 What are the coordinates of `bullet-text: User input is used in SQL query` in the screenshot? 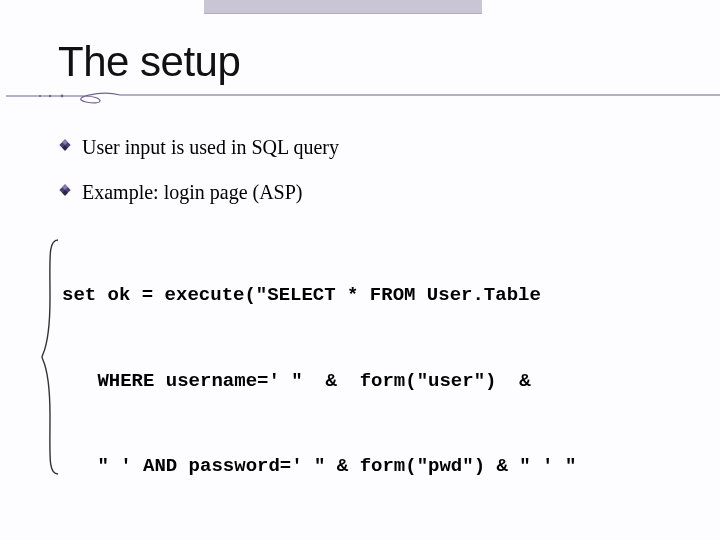 It's located at (210, 147).